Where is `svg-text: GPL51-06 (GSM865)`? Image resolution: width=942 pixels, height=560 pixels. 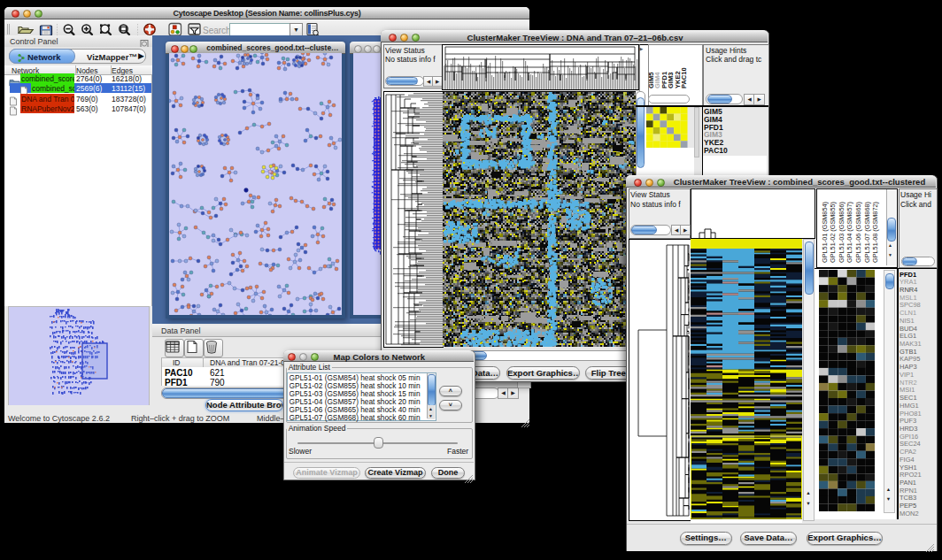 svg-text: GPL51-06 (GSM865) is located at coordinates (857, 232).